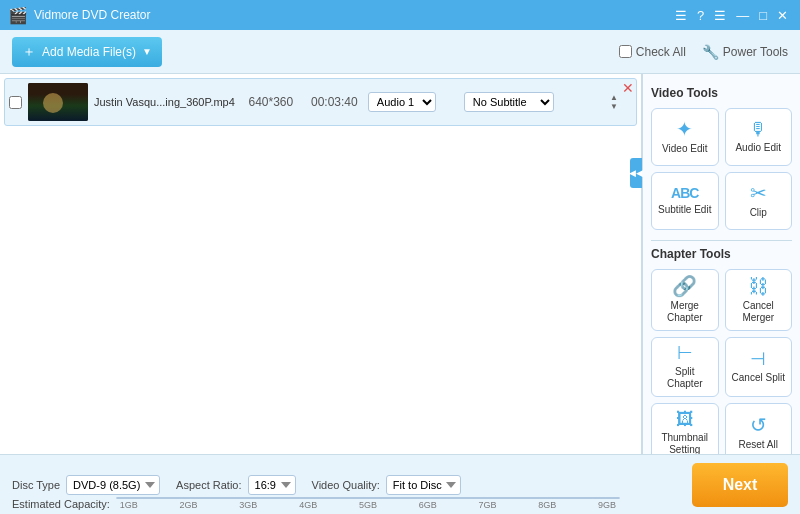 The image size is (800, 514). What do you see at coordinates (685, 312) in the screenshot?
I see `merge-chapter-label: Merge Chapter` at bounding box center [685, 312].